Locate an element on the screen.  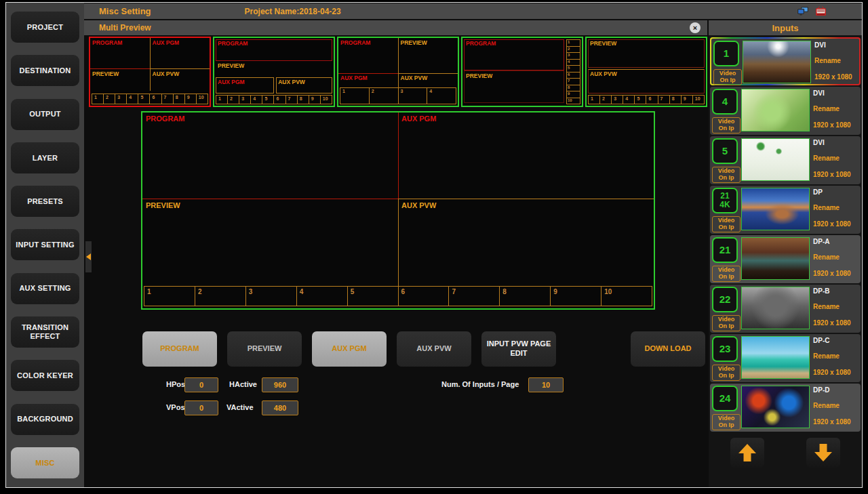
input-item: 1 Video On Ip DVI Rename 192 is located at coordinates (785, 61).